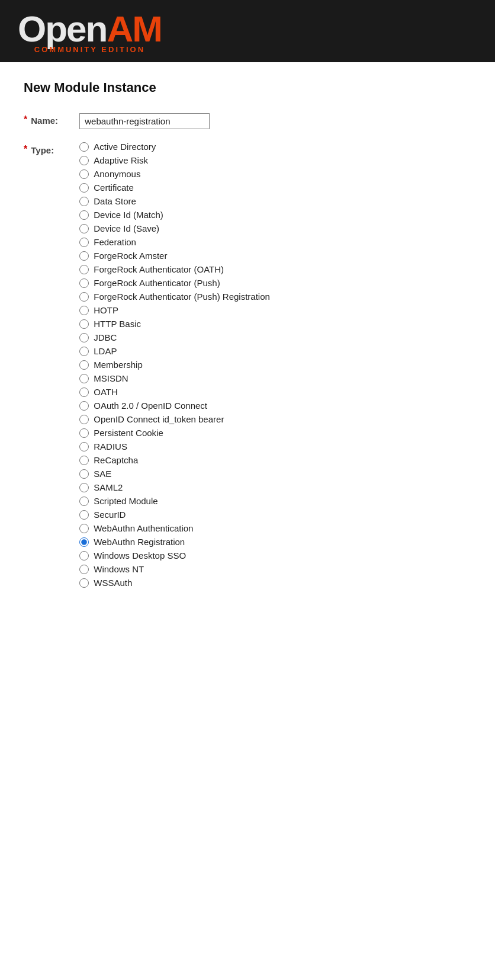 The width and height of the screenshot is (495, 980). I want to click on radio-membership, so click(84, 365).